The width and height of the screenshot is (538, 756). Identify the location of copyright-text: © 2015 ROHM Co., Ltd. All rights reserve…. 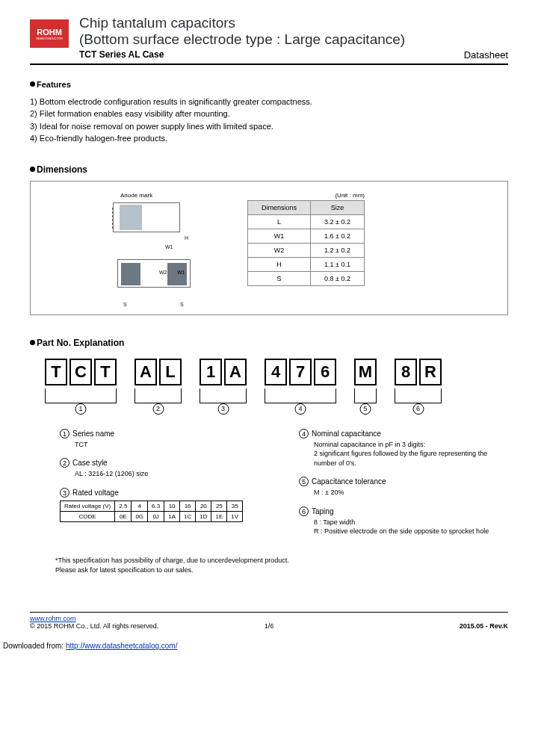
(94, 626).